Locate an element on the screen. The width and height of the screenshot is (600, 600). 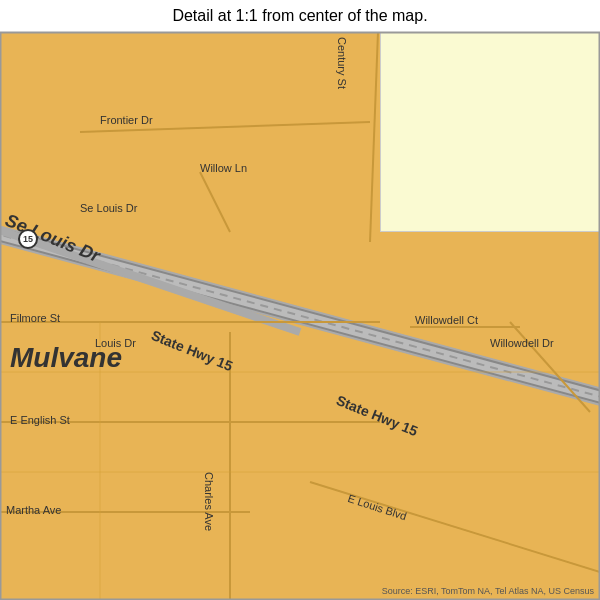
filmore-st-label: Filmore St is located at coordinates (35, 318).